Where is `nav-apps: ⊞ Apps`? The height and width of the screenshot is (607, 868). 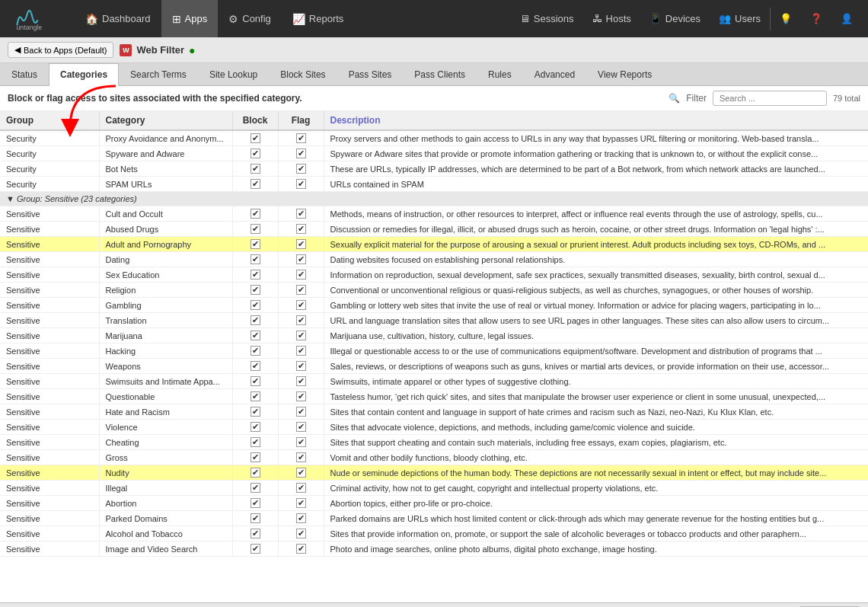
nav-apps: ⊞ Apps is located at coordinates (190, 18).